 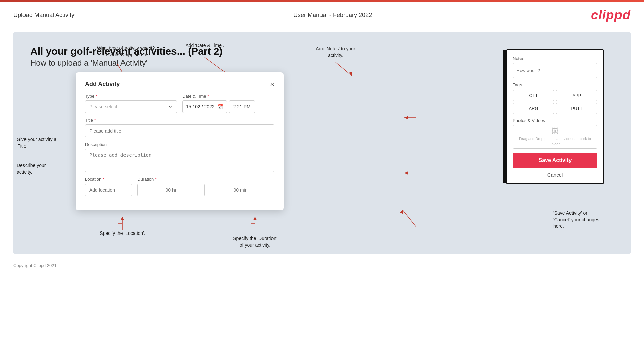 What do you see at coordinates (205, 46) in the screenshot?
I see `annotation-date-time: Add 'Date & Time'.` at bounding box center [205, 46].